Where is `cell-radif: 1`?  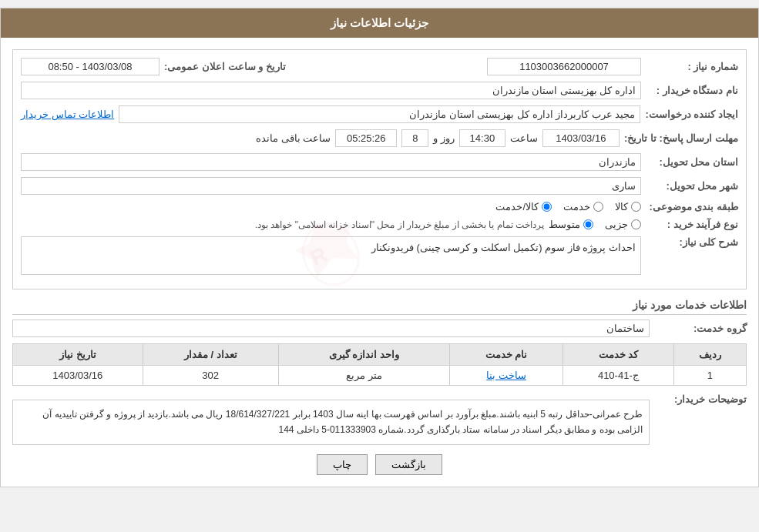
cell-radif: 1 is located at coordinates (710, 376).